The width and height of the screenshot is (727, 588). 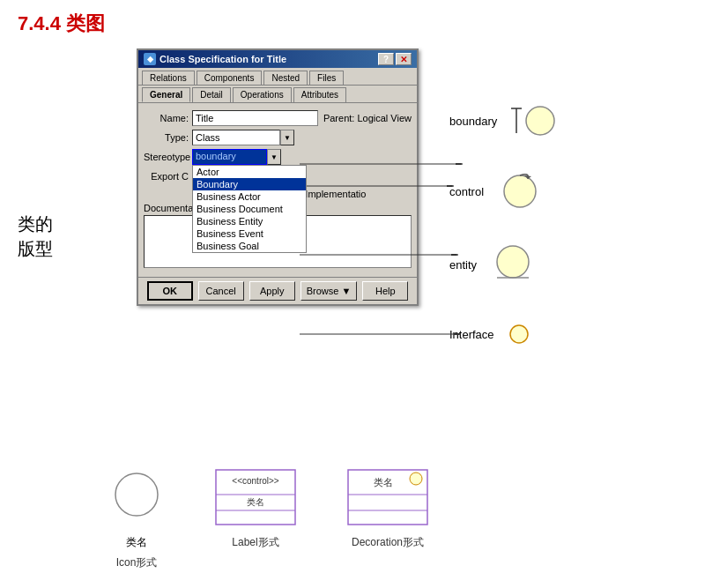 I want to click on tabs-row-2: General Detail Operations Attributes, so click(x=278, y=94).